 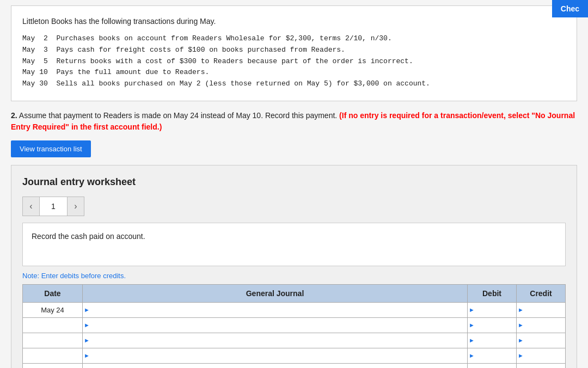 What do you see at coordinates (275, 325) in the screenshot?
I see `row2-journal-cell: ►` at bounding box center [275, 325].